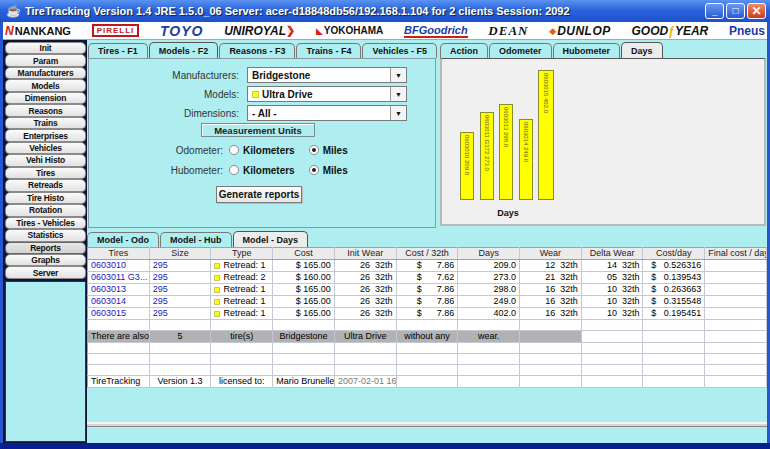 Image resolution: width=770 pixels, height=449 pixels. What do you see at coordinates (119, 314) in the screenshot?
I see `table-cell: 0603015` at bounding box center [119, 314].